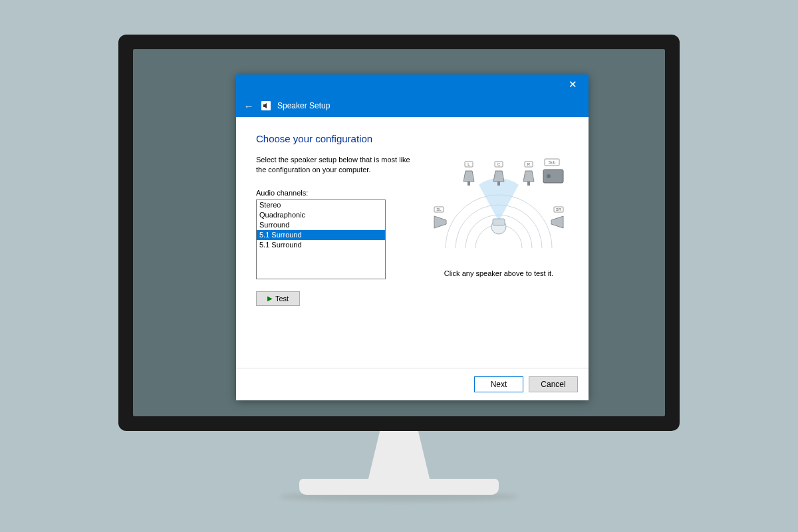 The width and height of the screenshot is (798, 532). I want to click on speaker-diagram: L C, so click(499, 208).